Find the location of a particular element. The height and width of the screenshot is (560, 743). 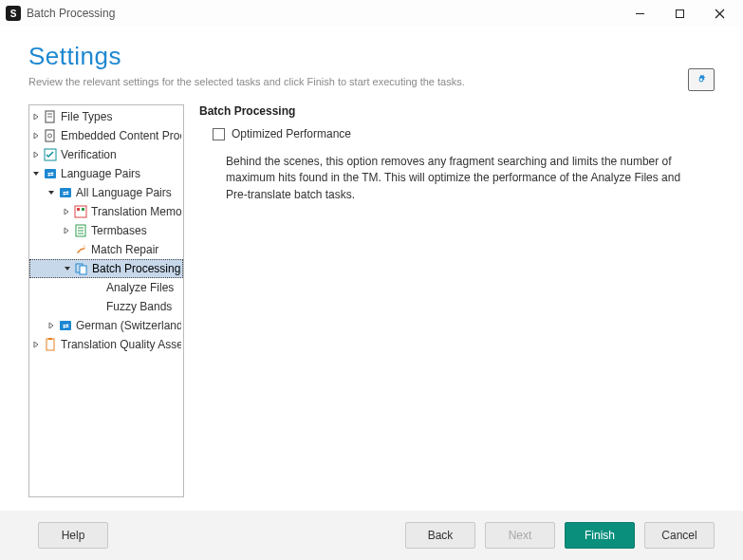

settings-gear-icon is located at coordinates (701, 80).